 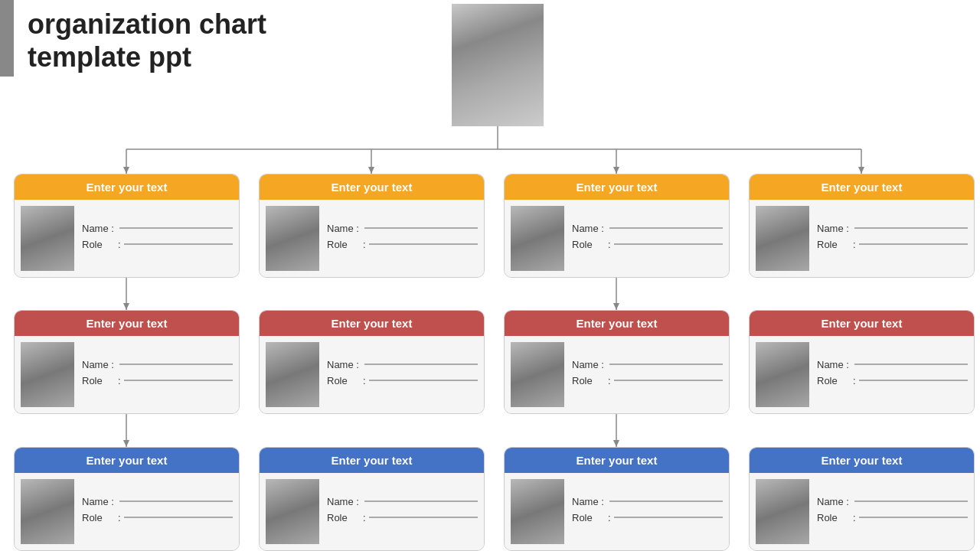 What do you see at coordinates (893, 239) in the screenshot?
I see `card-r1c4-info: Name : Role :` at bounding box center [893, 239].